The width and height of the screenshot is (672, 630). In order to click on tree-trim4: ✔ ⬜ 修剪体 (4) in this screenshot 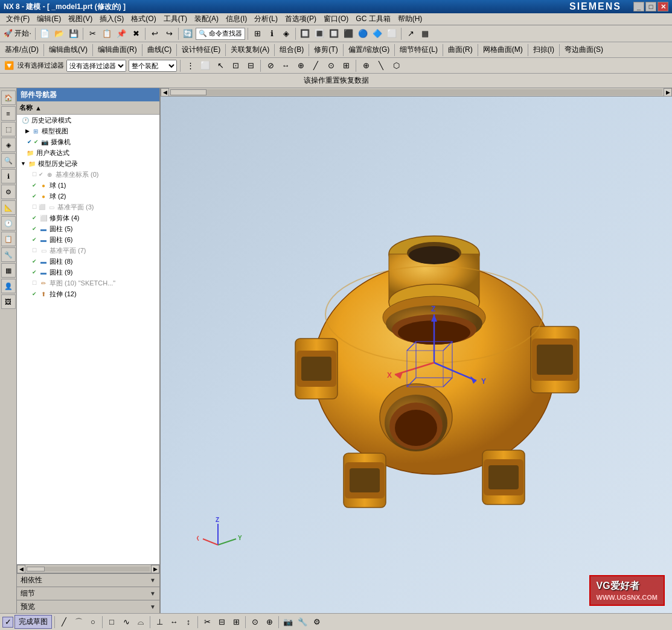, I will do `click(88, 218)`.